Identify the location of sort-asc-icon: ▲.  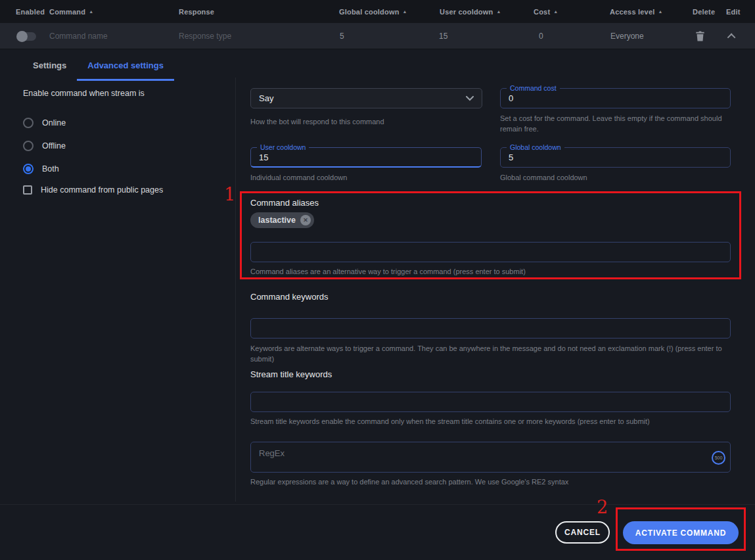
(91, 12).